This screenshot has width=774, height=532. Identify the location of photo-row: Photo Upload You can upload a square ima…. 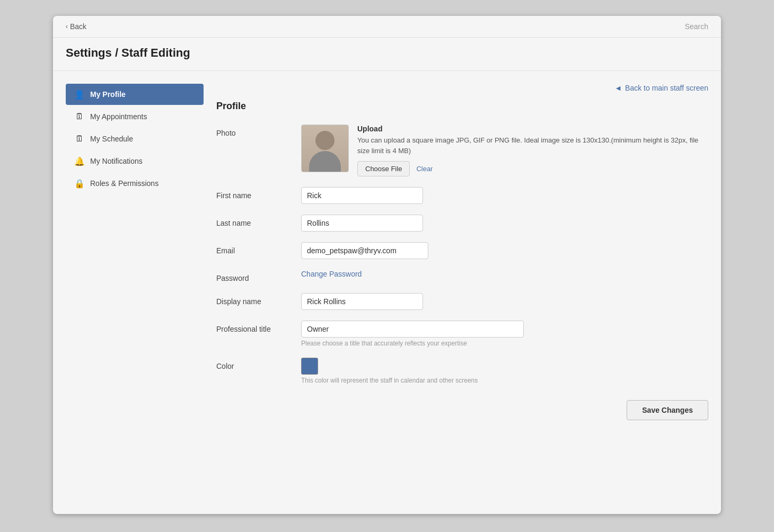
(462, 150).